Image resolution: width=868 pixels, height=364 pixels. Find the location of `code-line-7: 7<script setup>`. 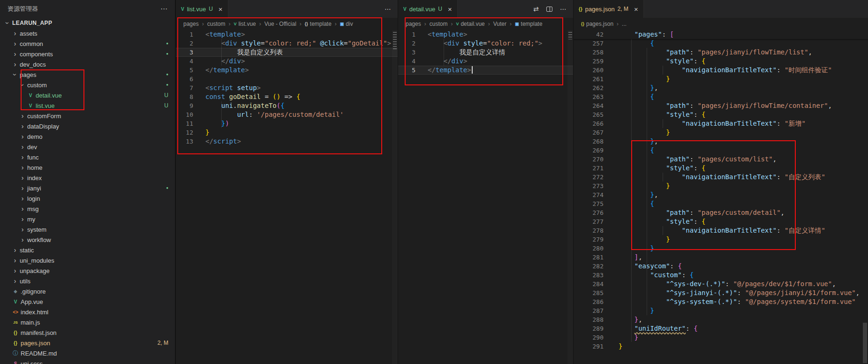

code-line-7: 7<script setup> is located at coordinates (287, 88).